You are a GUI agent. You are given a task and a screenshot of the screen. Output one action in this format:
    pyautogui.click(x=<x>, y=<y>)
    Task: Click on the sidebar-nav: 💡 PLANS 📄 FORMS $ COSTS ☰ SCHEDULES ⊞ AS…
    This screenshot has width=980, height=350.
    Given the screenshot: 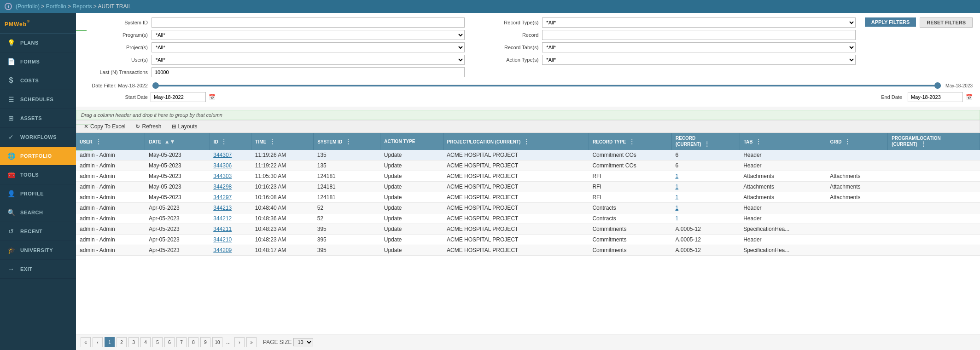 What is the action you would take?
    pyautogui.click(x=38, y=192)
    